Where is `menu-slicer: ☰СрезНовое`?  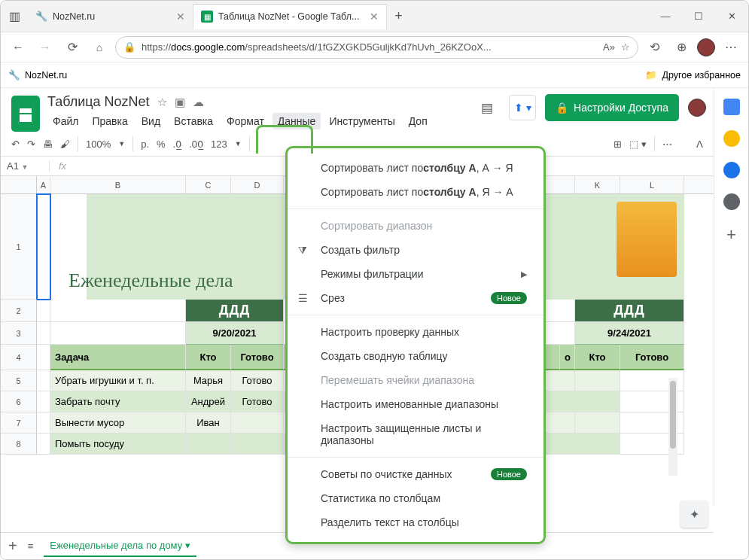
menu-slicer: ☰СрезНовое is located at coordinates (416, 298).